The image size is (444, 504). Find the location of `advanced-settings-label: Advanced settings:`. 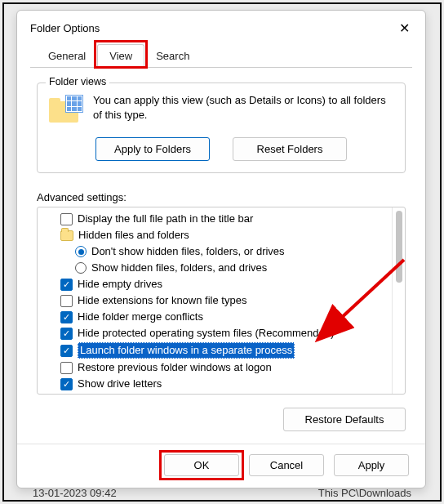

advanced-settings-label: Advanced settings: is located at coordinates (221, 198).